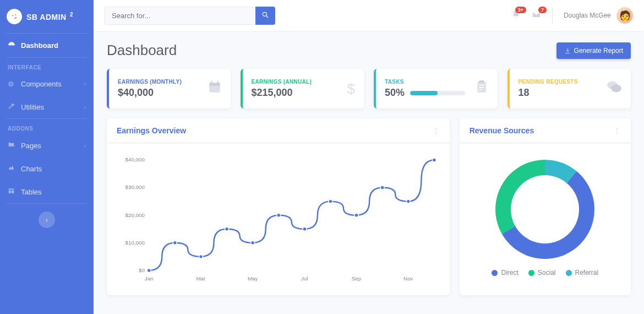 This screenshot has height=314, width=644. What do you see at coordinates (438, 93) in the screenshot?
I see `progress-bar` at bounding box center [438, 93].